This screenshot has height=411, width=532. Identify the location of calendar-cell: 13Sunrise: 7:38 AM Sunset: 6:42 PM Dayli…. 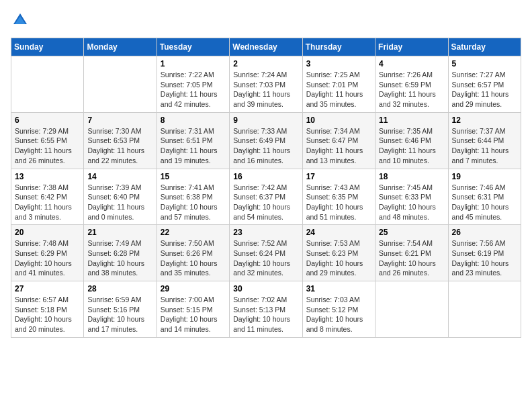
(48, 197).